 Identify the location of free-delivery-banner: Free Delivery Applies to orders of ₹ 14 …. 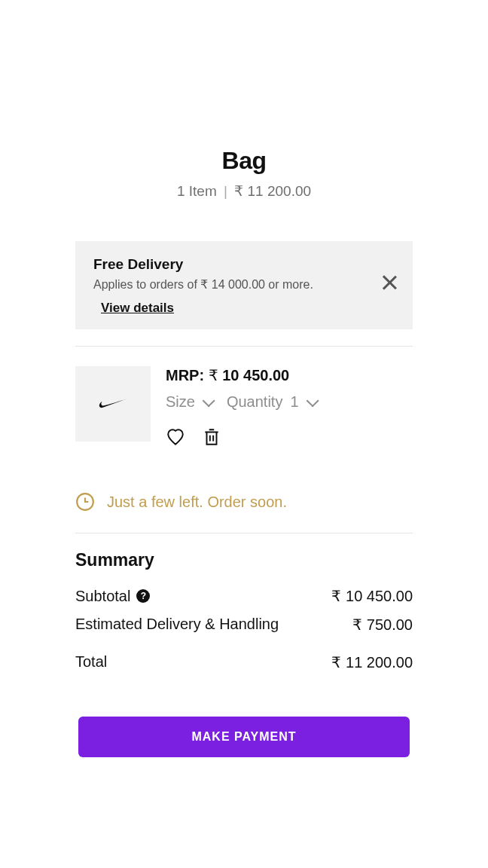
(244, 285).